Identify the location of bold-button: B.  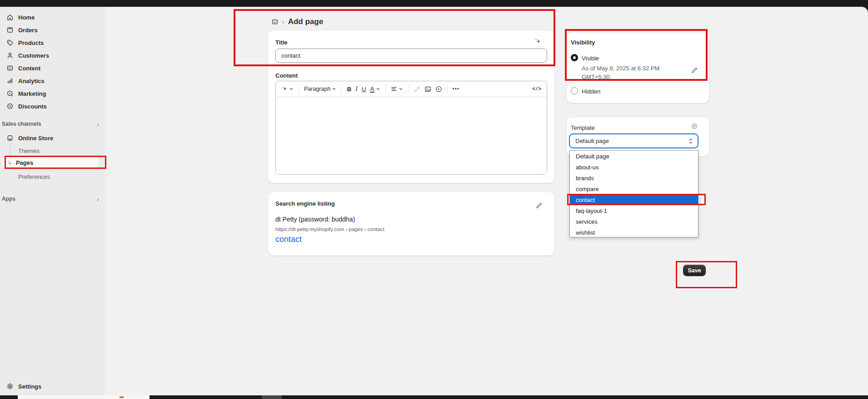
(349, 89).